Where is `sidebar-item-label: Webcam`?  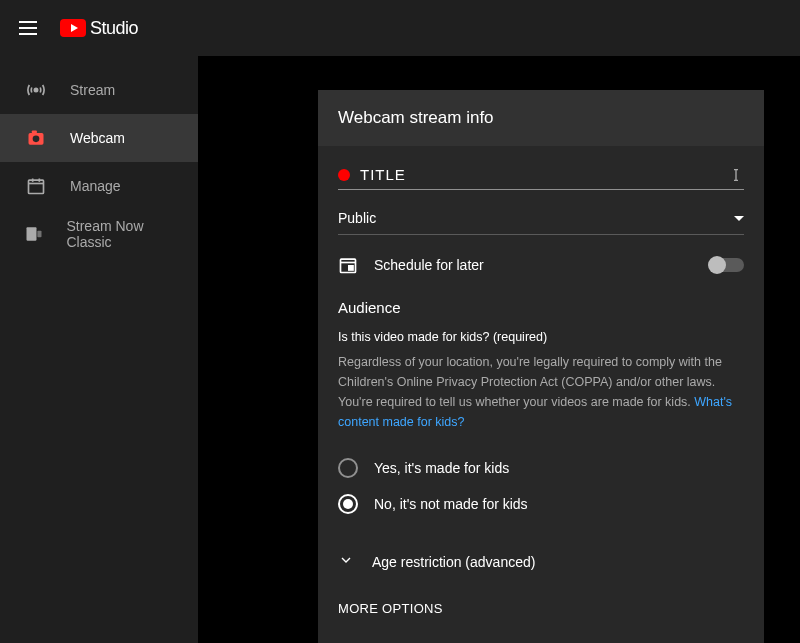 sidebar-item-label: Webcam is located at coordinates (98, 138).